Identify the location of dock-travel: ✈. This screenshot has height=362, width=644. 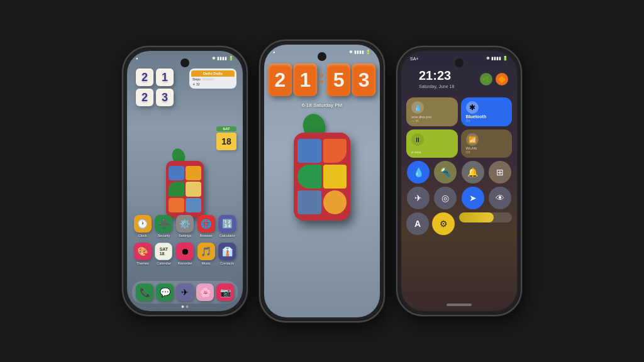
(185, 292).